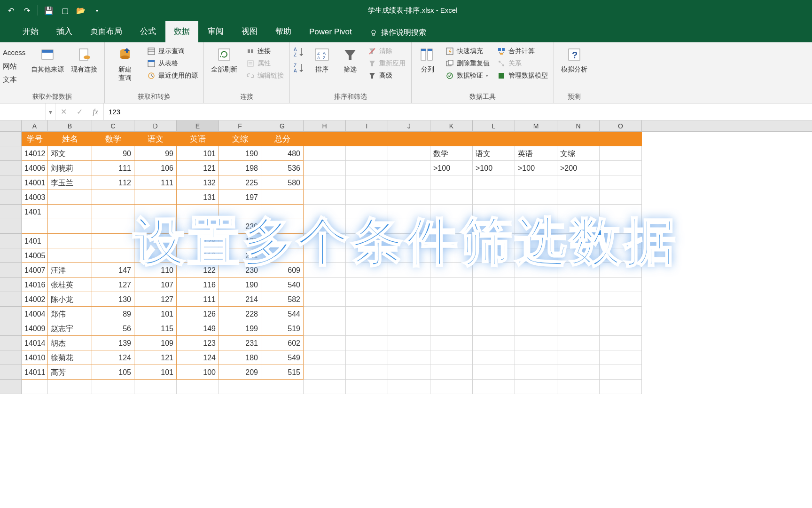 This screenshot has width=812, height=508. Describe the element at coordinates (282, 343) in the screenshot. I see `cell: 602` at that location.